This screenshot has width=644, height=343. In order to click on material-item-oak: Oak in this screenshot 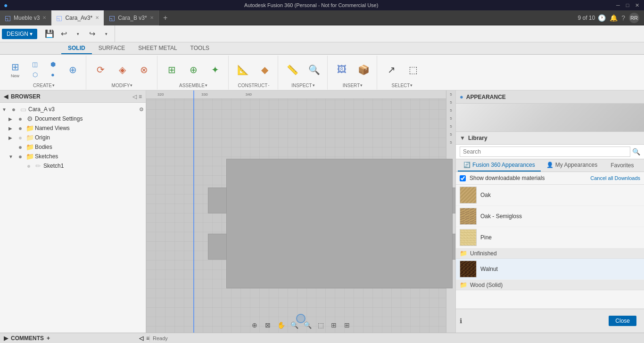, I will do `click(550, 195)`.